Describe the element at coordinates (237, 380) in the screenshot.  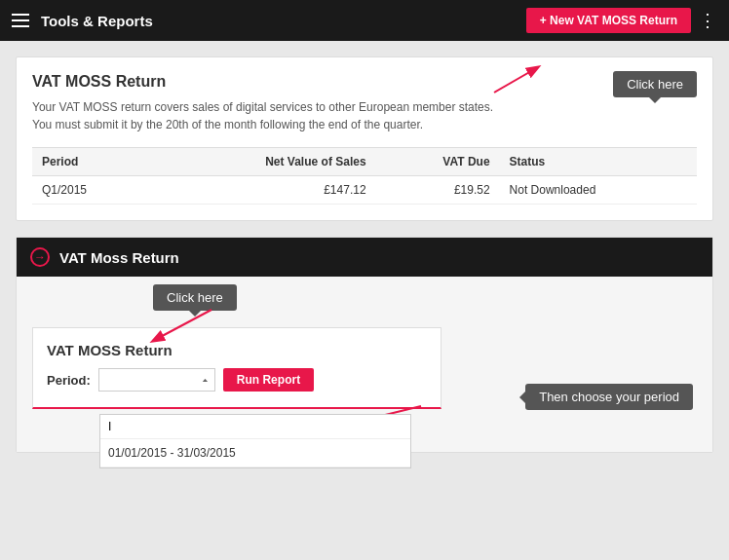
I see `period-row: Period: 01/01/2015 - 31/03/2015 Run Repo…` at that location.